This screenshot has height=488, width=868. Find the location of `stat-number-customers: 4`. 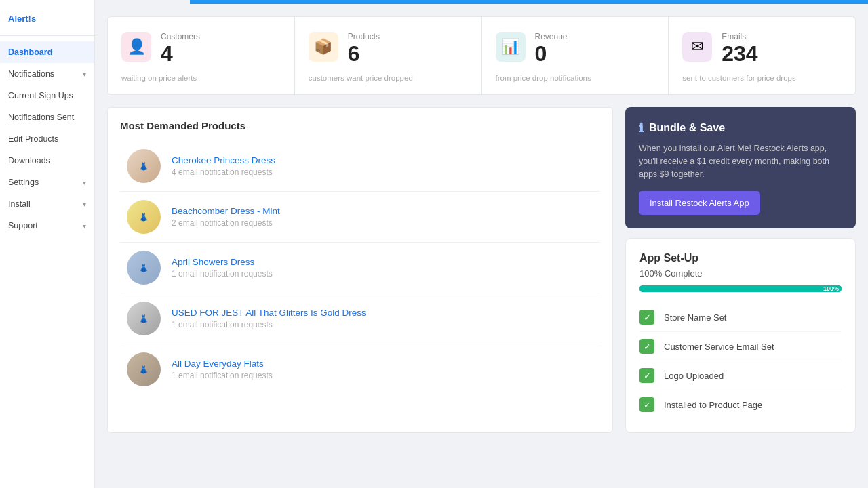

stat-number-customers: 4 is located at coordinates (180, 54).